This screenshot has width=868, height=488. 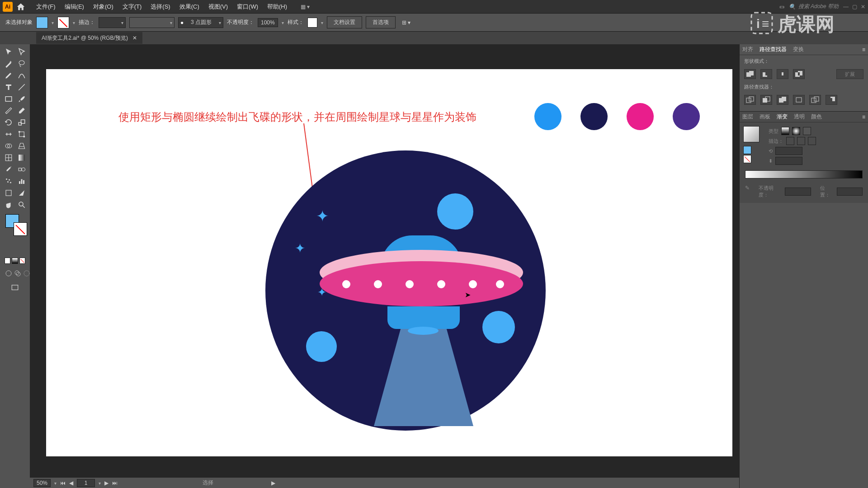 What do you see at coordinates (22, 169) in the screenshot?
I see `blend-tool` at bounding box center [22, 169].